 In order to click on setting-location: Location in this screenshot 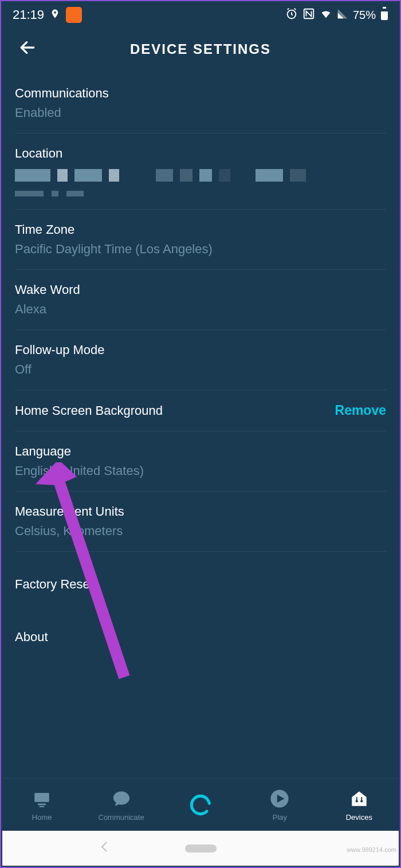, I will do `click(200, 172)`.